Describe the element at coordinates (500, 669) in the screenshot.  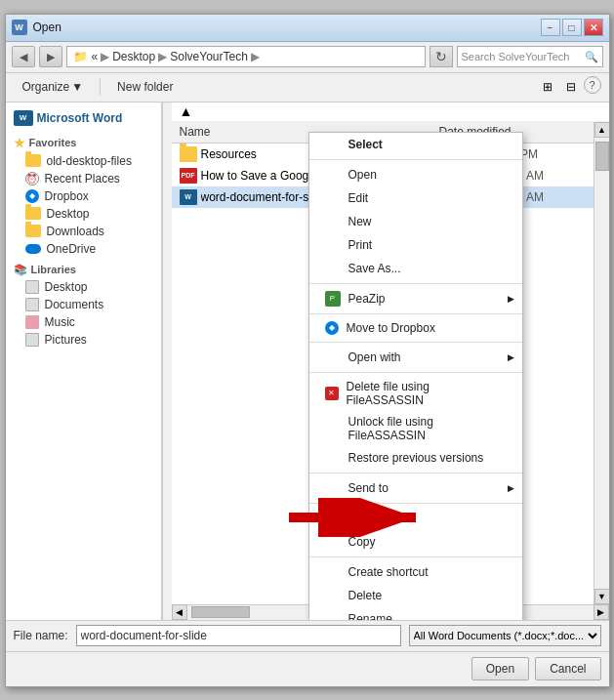
I see `open-button: Open` at that location.